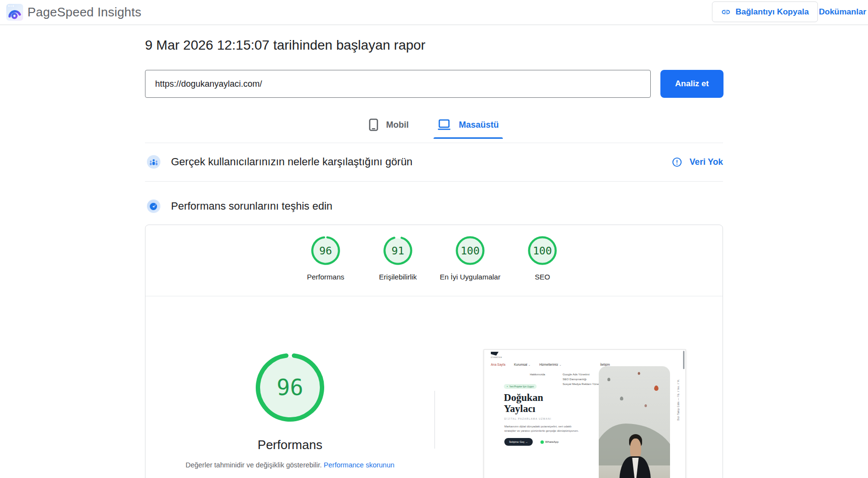 This screenshot has height=478, width=868. Describe the element at coordinates (677, 162) in the screenshot. I see `info-icon` at that location.